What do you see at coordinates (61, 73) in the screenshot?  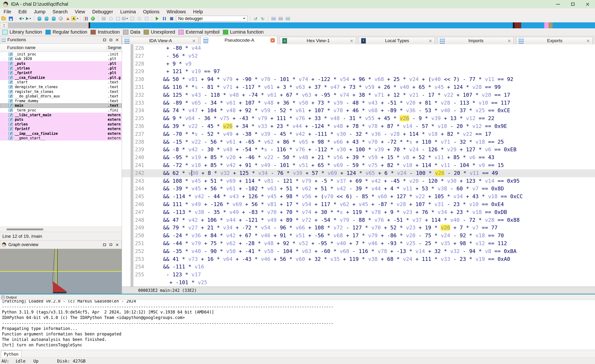 I see `function-row-_fprintf: _fprintf.plt` at bounding box center [61, 73].